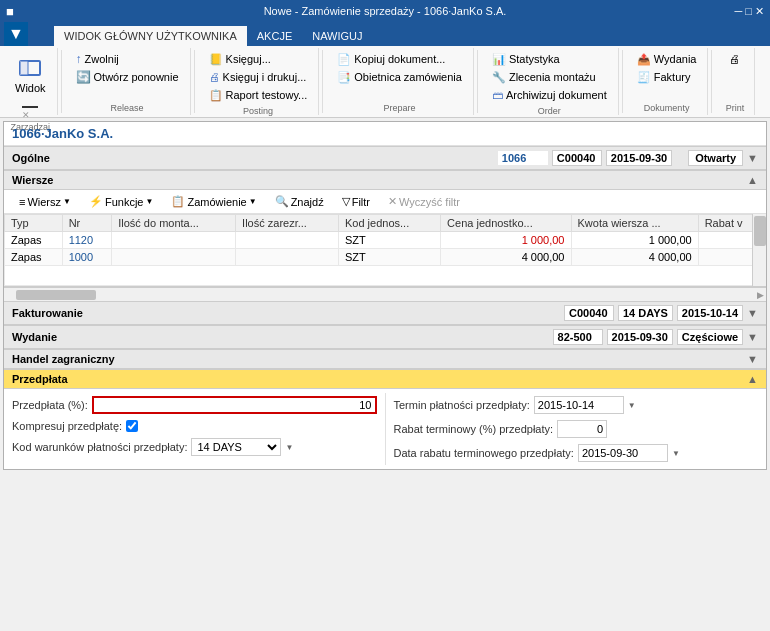 The image size is (770, 631). I want to click on raport-icon: 📋, so click(216, 96).